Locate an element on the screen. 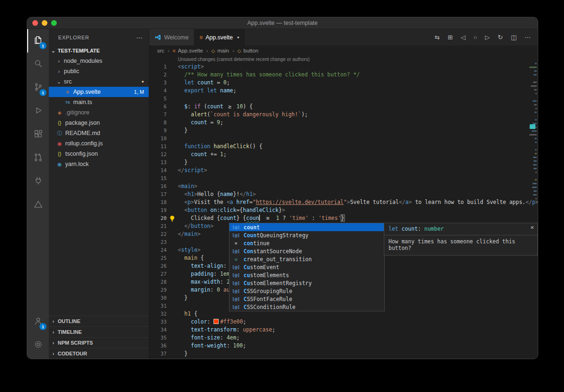 The height and width of the screenshot is (392, 564). breadcrumb-item-button: ◇button is located at coordinates (248, 51).